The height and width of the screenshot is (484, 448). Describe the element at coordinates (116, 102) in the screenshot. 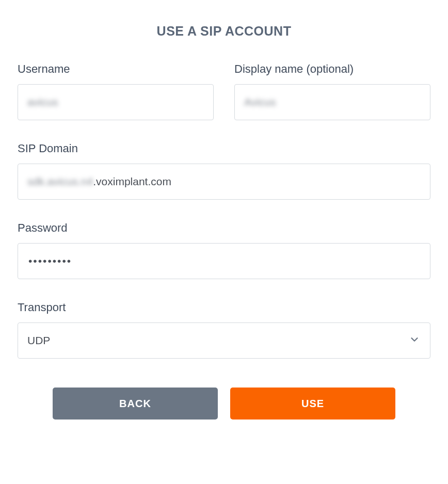

I see `username-input: avicus` at that location.